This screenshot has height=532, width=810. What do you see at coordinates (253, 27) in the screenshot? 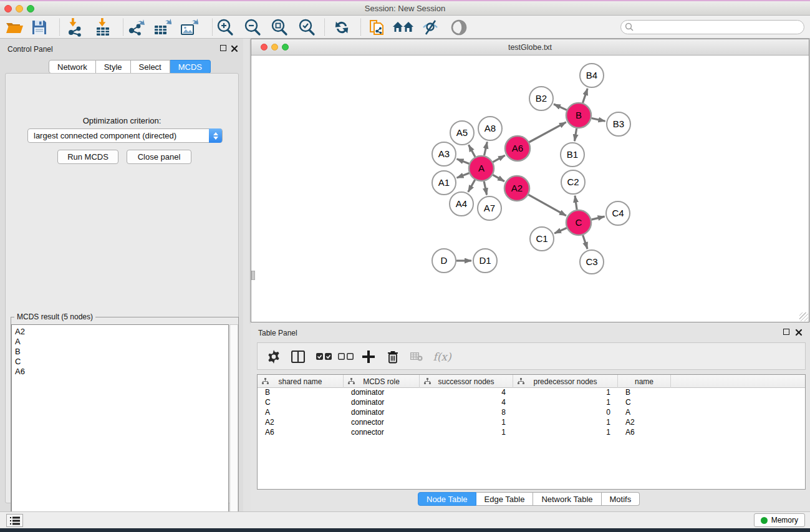
I see `zoom-out-icon` at bounding box center [253, 27].